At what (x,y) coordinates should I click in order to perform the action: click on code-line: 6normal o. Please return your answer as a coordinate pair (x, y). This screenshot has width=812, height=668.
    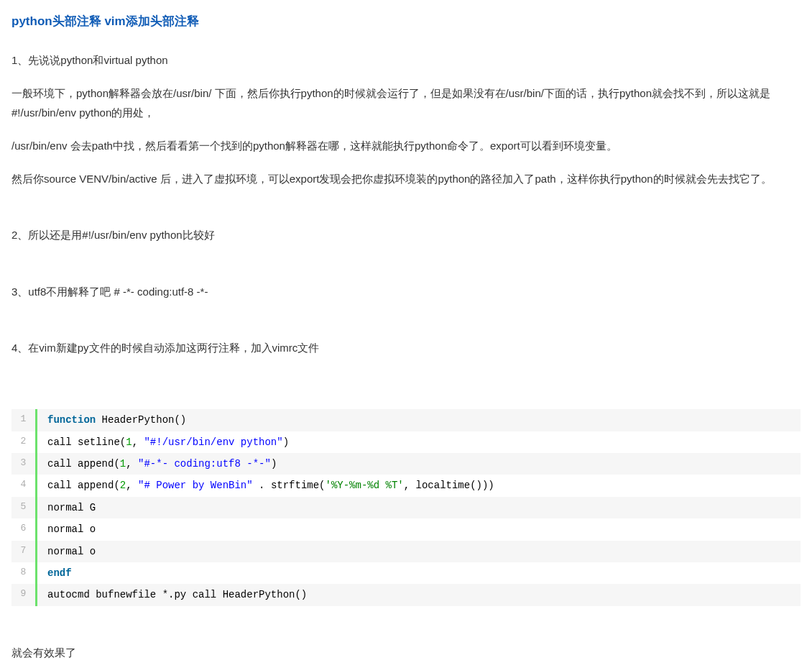
    Looking at the image, I should click on (406, 529).